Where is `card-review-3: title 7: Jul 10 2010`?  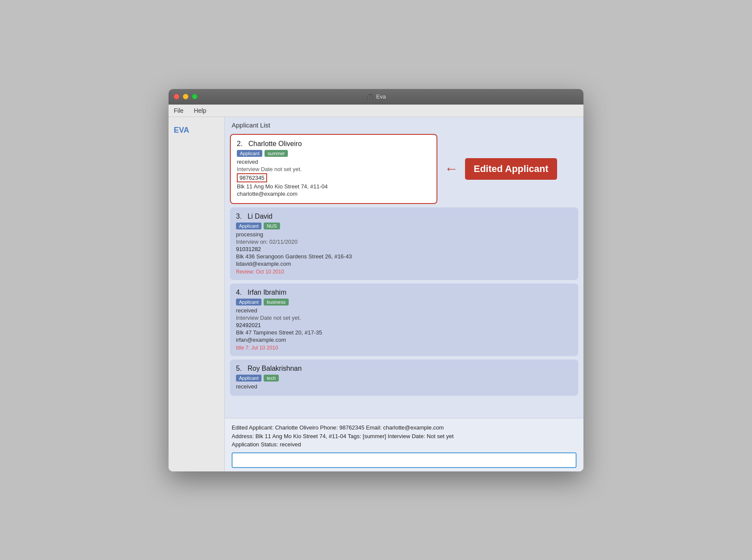
card-review-3: title 7: Jul 10 2010 is located at coordinates (404, 348).